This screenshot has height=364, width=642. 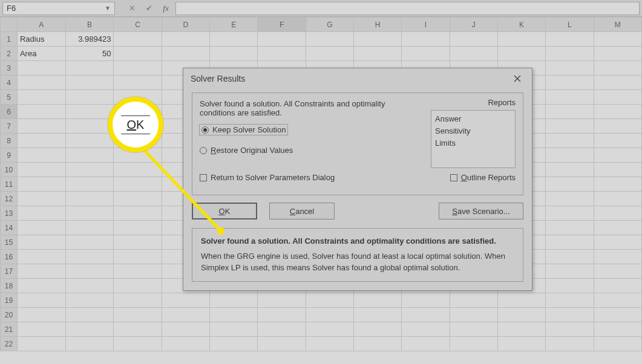 What do you see at coordinates (234, 25) in the screenshot?
I see `column-header: E` at bounding box center [234, 25].